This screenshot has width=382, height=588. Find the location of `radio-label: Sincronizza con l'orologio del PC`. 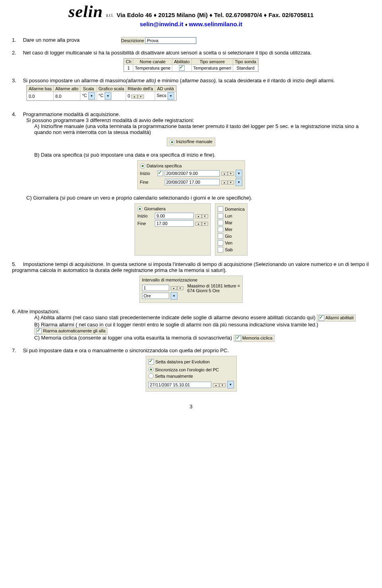

radio-label: Sincronizza con l'orologio del PC is located at coordinates (187, 370).